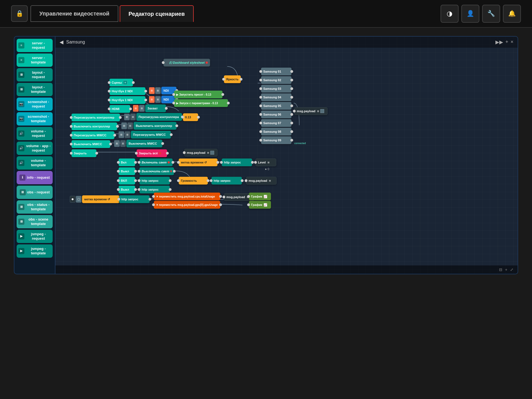  What do you see at coordinates (311, 111) in the screenshot?
I see `node-msg-payload-right: msg.payload ≡` at bounding box center [311, 111].